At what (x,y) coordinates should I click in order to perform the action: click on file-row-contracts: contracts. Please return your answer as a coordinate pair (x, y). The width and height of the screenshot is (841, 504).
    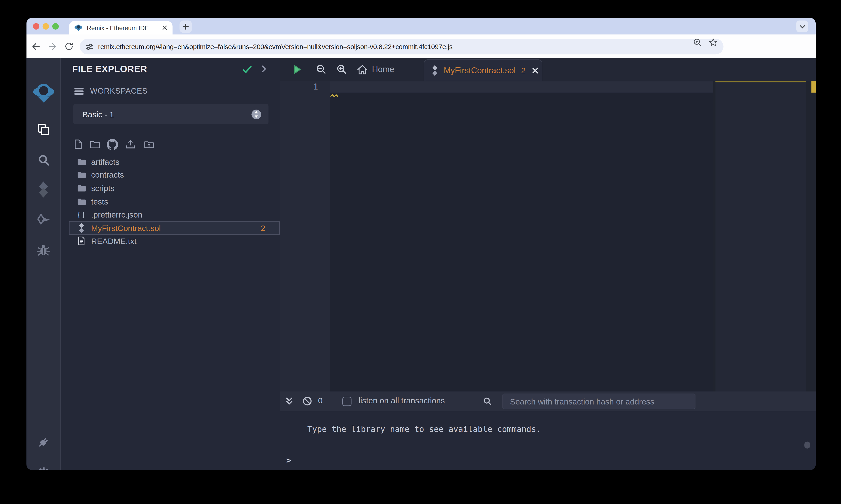
    Looking at the image, I should click on (174, 175).